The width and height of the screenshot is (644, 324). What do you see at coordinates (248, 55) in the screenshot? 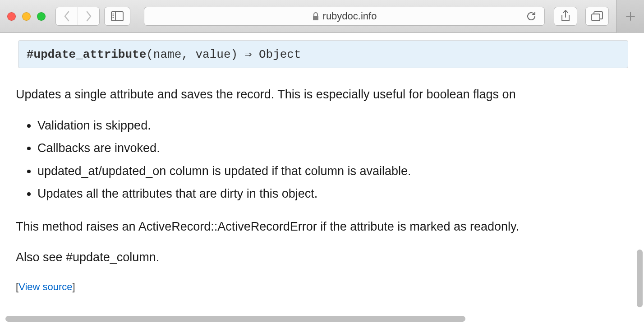
I see `method-arrow: ⇒` at bounding box center [248, 55].